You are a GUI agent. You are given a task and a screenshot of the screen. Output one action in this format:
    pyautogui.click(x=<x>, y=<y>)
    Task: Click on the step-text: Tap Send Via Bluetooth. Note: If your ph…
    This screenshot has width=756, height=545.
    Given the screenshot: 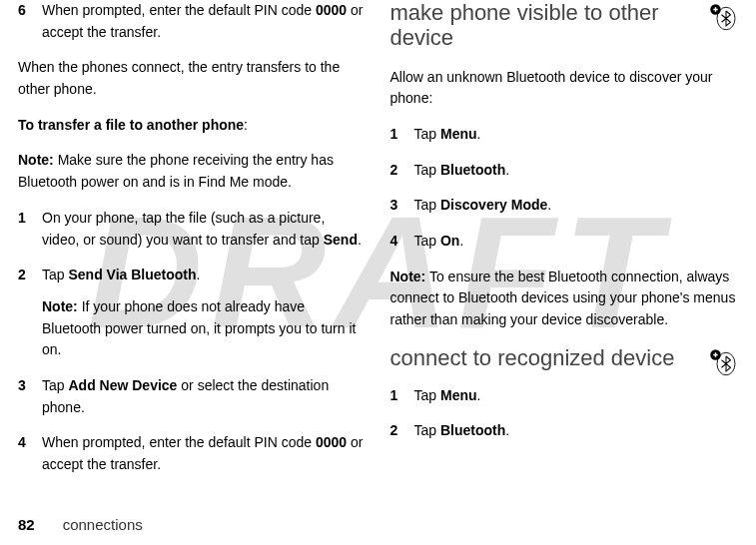 What is the action you would take?
    pyautogui.click(x=204, y=313)
    